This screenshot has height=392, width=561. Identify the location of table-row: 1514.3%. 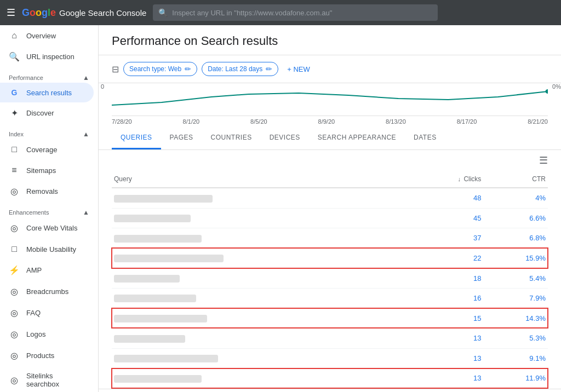
(330, 319).